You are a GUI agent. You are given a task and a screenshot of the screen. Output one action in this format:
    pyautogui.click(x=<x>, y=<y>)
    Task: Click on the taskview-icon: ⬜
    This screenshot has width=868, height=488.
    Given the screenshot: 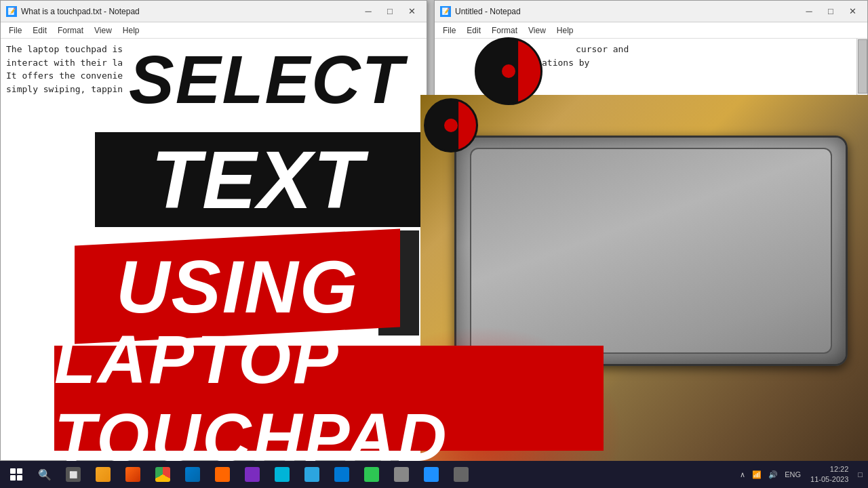 What is the action you would take?
    pyautogui.click(x=73, y=474)
    